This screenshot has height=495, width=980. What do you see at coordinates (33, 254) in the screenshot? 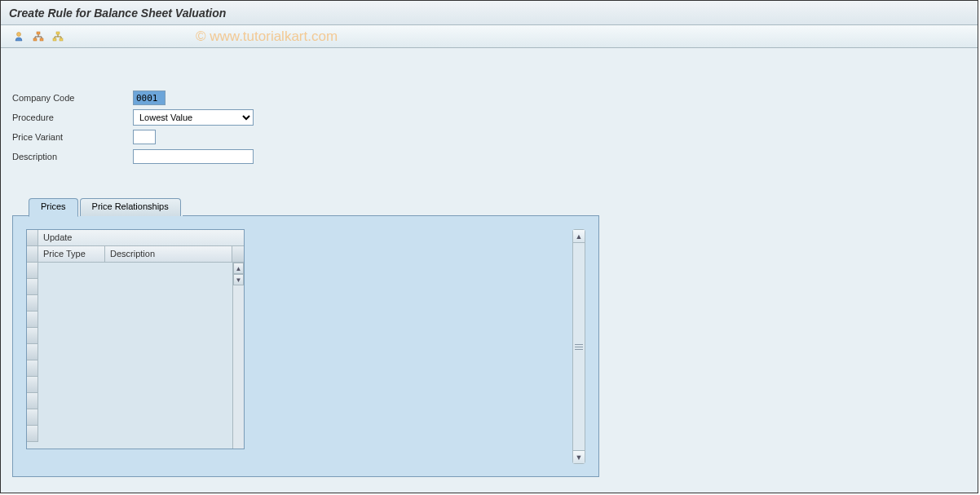
I see `header-selector` at bounding box center [33, 254].